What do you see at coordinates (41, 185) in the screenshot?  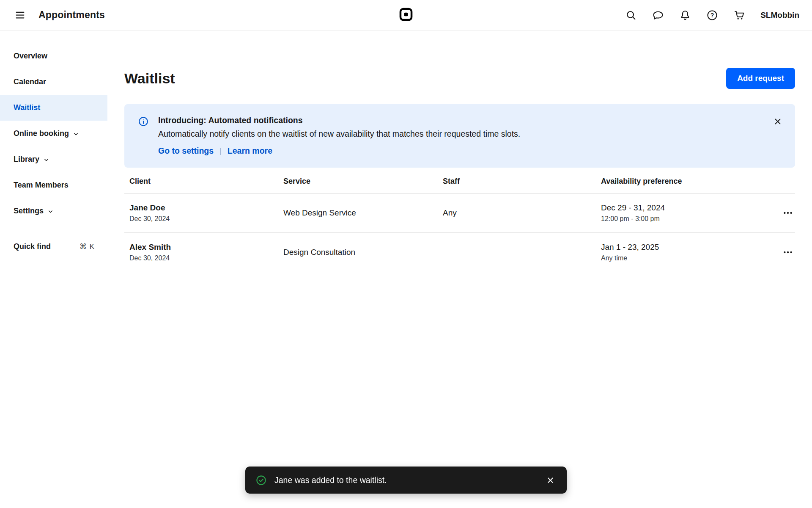 I see `sidebar-item-label: Team Members` at bounding box center [41, 185].